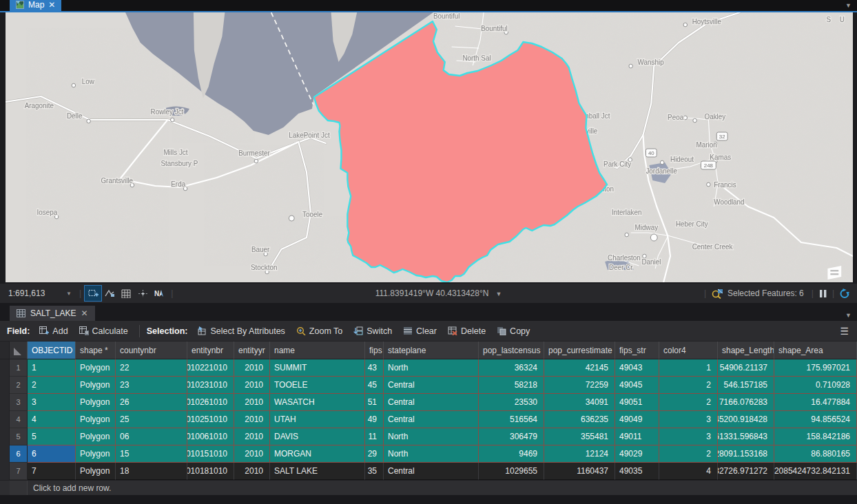 Image resolution: width=857 pixels, height=504 pixels. What do you see at coordinates (511, 454) in the screenshot?
I see `table-cell: 9469` at bounding box center [511, 454].